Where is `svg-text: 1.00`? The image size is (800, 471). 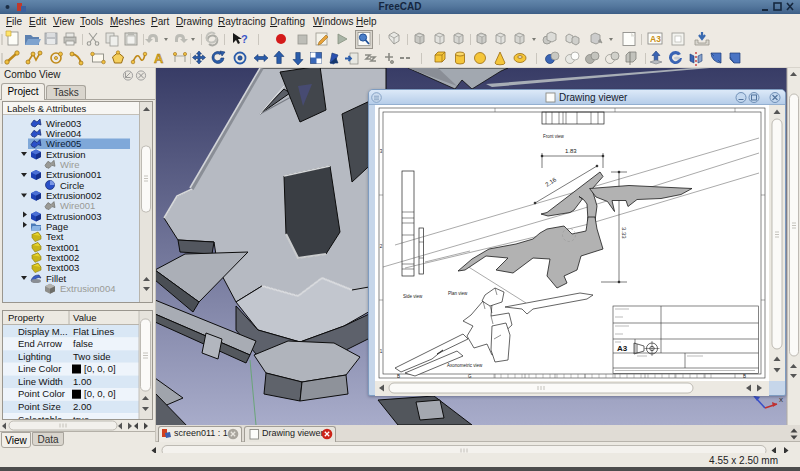
svg-text: 1.00 is located at coordinates (82, 382).